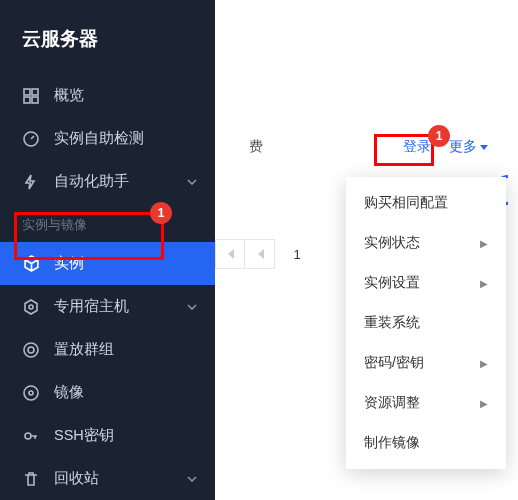 The height and width of the screenshot is (500, 518). I want to click on sidebar-item-placement-group: 置放群组, so click(108, 350).